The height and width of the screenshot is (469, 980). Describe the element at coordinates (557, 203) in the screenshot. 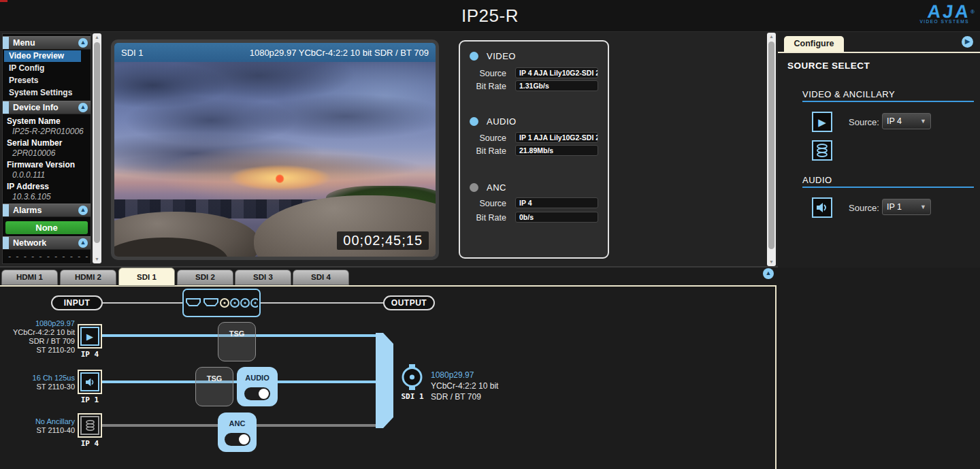

I see `anc-source-value: IP 4` at that location.